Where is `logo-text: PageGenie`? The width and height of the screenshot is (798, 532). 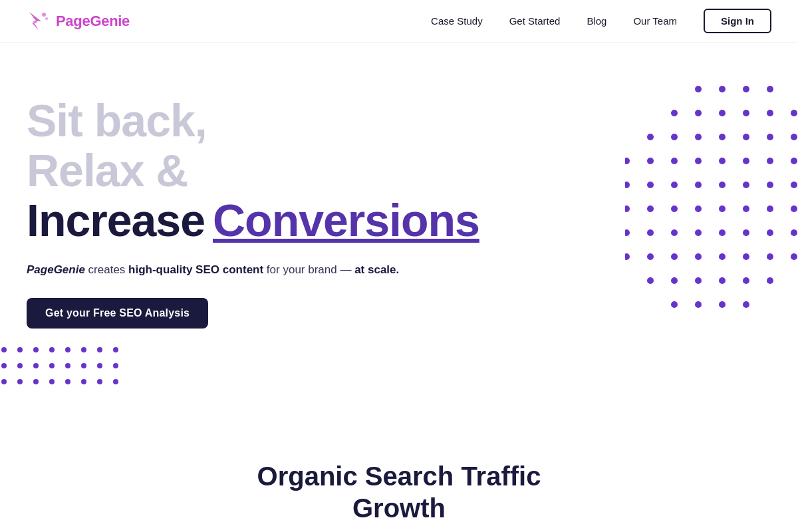 logo-text: PageGenie is located at coordinates (93, 21).